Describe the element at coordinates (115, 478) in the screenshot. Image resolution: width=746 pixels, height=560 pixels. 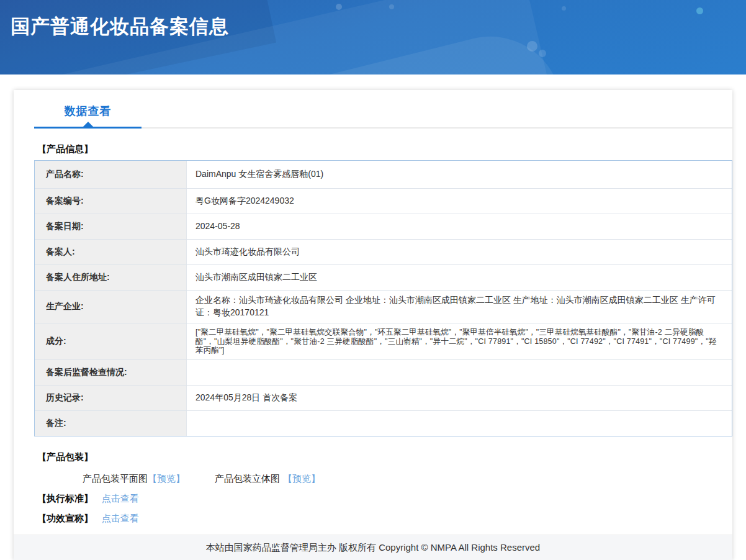
I see `packaging-plan-label: 产品包装平面图` at that location.